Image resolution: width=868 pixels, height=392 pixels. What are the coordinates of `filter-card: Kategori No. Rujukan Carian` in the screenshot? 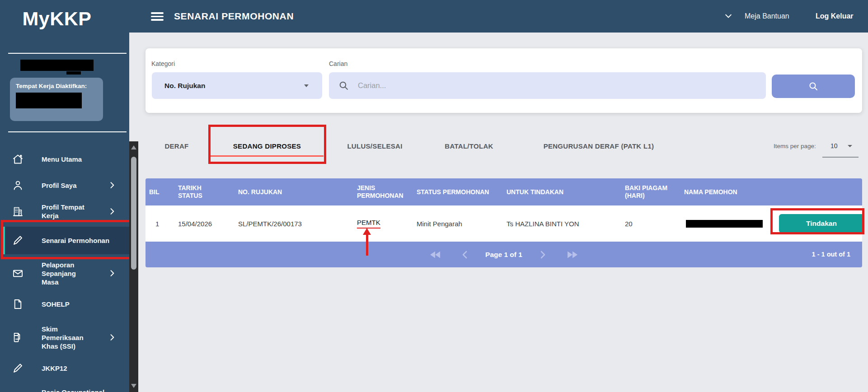 It's located at (504, 80).